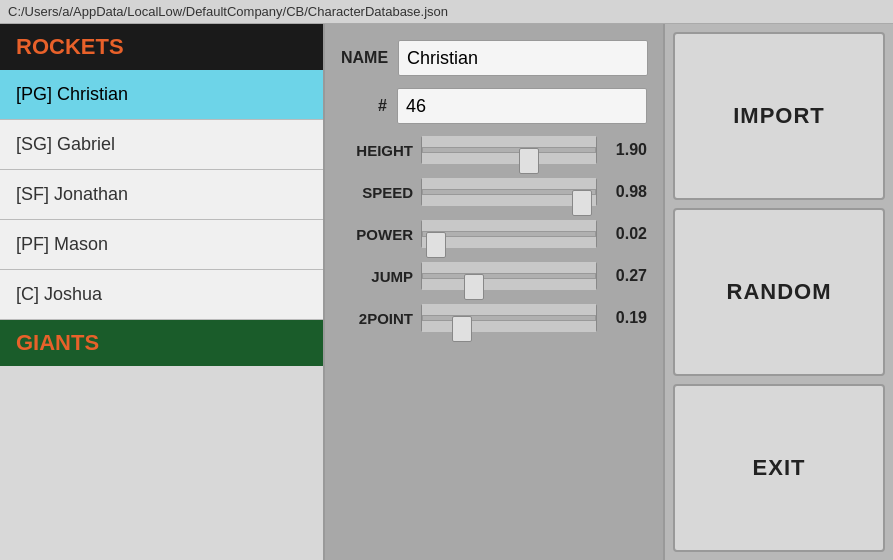  Describe the element at coordinates (494, 150) in the screenshot. I see `slider-row-height: HEIGHT1.90` at that location.